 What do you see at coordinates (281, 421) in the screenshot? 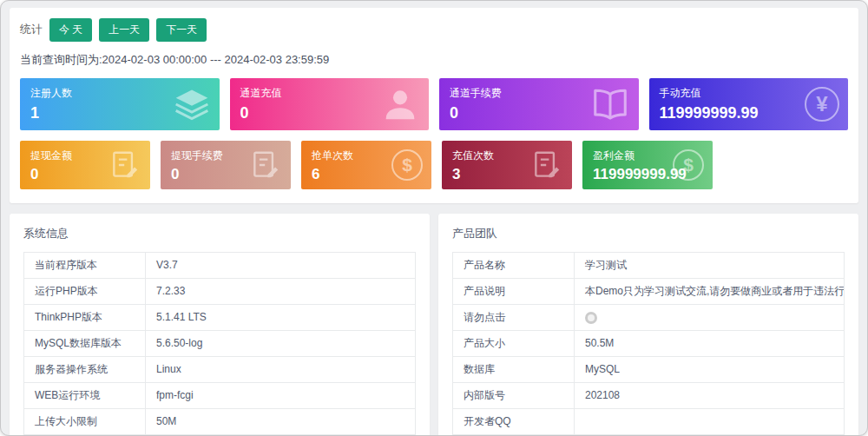
I see `info-value: 50M` at bounding box center [281, 421].